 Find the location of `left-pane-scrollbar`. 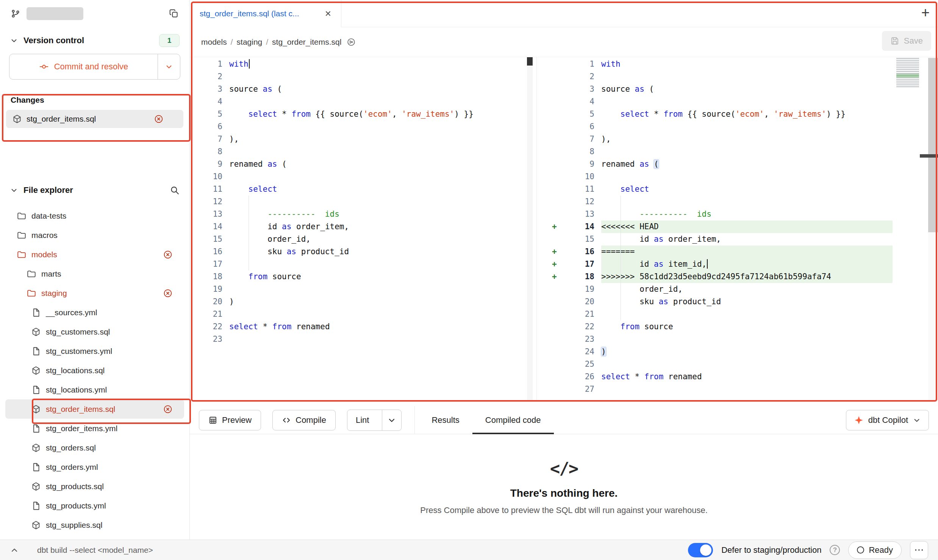

left-pane-scrollbar is located at coordinates (530, 229).